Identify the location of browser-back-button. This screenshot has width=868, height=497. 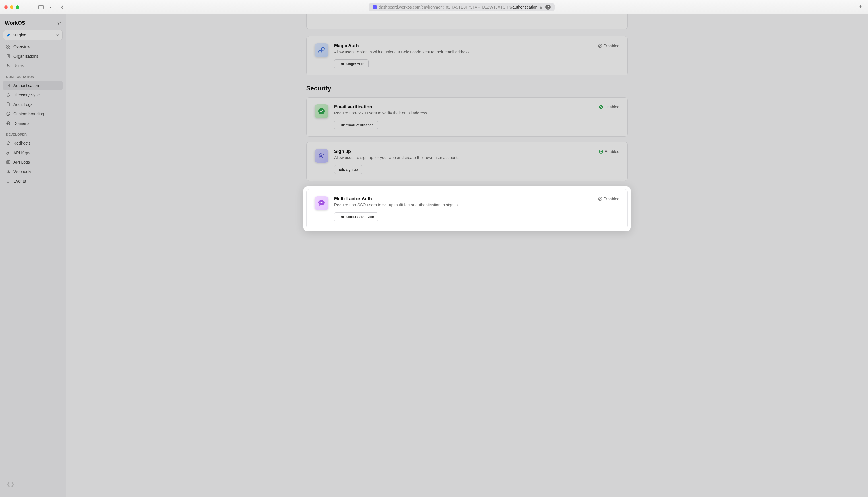
(62, 7).